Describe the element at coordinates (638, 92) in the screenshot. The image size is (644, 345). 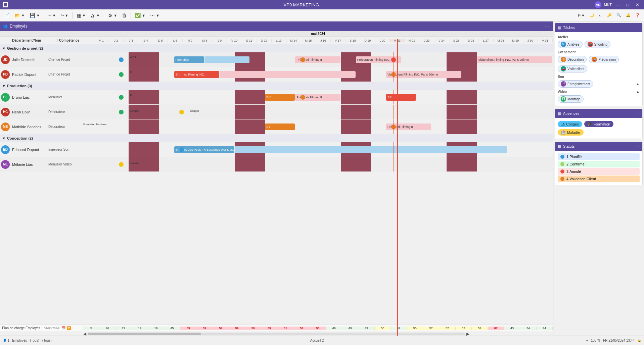
I see `video-collapse-icon: ▲` at that location.